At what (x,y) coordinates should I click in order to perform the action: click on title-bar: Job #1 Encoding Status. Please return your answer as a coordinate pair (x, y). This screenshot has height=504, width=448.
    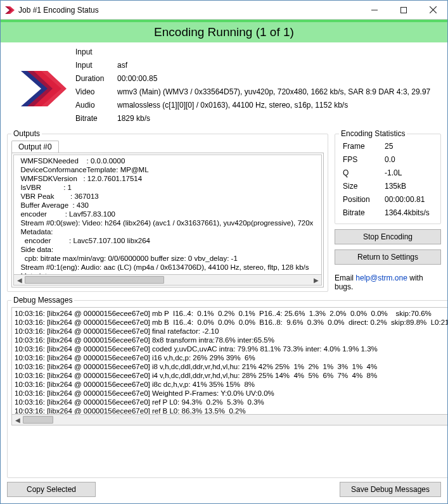
    Looking at the image, I should click on (224, 10).